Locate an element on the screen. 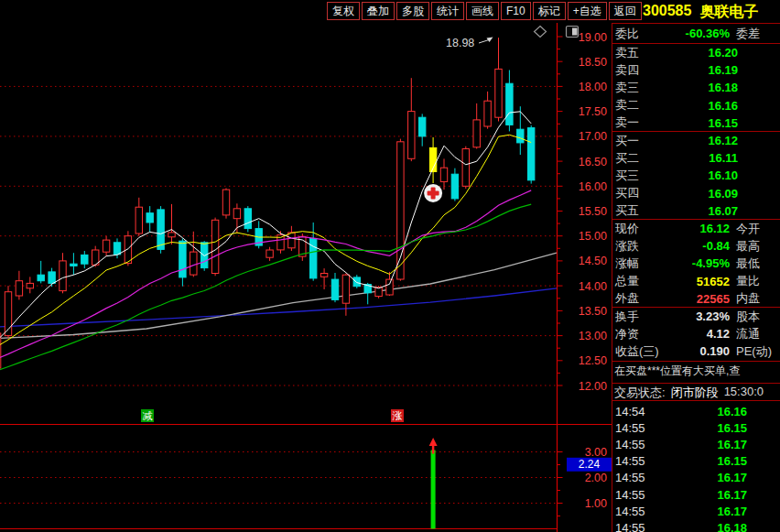  price-axis-label: 18.00 is located at coordinates (593, 87).